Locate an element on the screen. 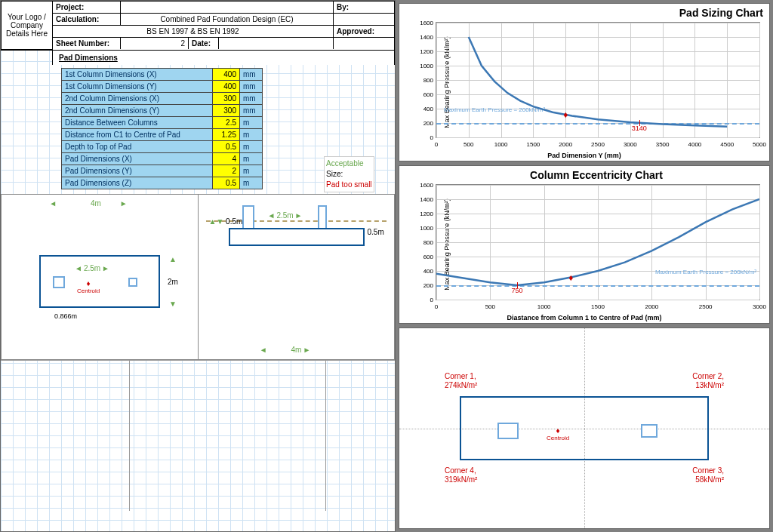 The image size is (773, 532). elev-width: 4m is located at coordinates (297, 350).